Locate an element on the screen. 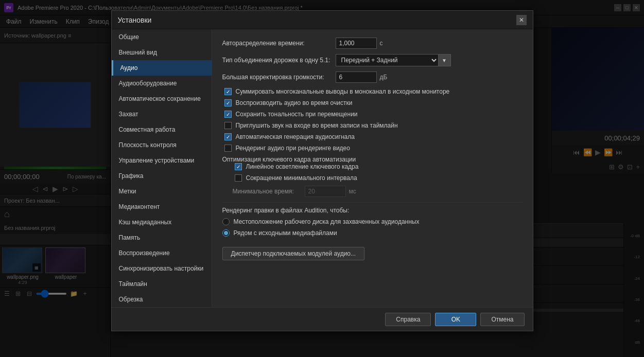 The height and width of the screenshot is (357, 644). checkbox-row-2: Воспроизводить аудио во время очистки is located at coordinates (373, 103).